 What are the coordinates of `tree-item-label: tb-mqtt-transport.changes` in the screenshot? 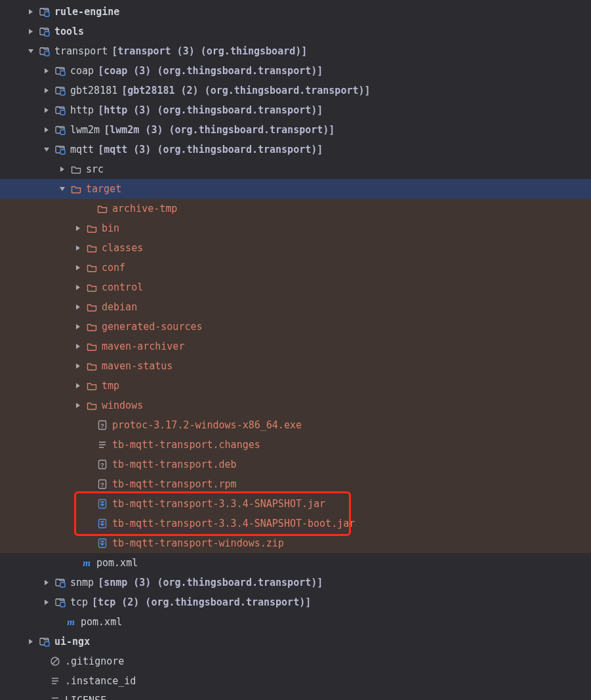 It's located at (186, 445).